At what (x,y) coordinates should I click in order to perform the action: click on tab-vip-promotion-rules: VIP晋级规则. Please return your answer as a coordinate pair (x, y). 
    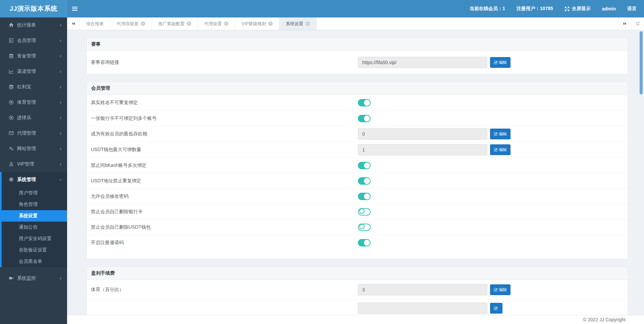
    Looking at the image, I should click on (257, 24).